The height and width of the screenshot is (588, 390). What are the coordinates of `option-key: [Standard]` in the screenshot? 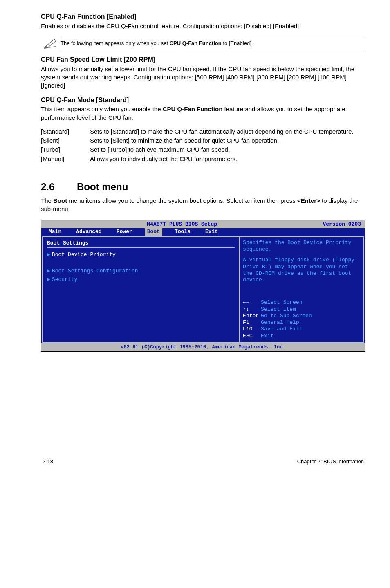 It's located at (65, 132).